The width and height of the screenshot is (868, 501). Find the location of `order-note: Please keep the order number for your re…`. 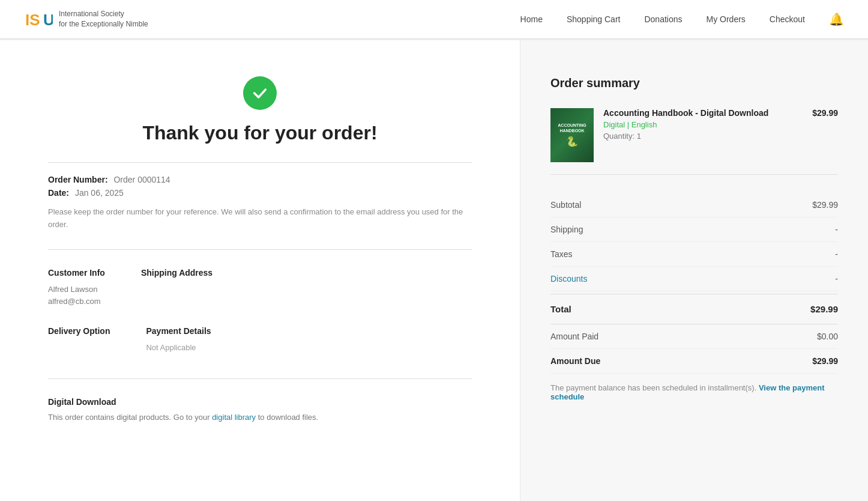

order-note: Please keep the order number for your re… is located at coordinates (260, 219).